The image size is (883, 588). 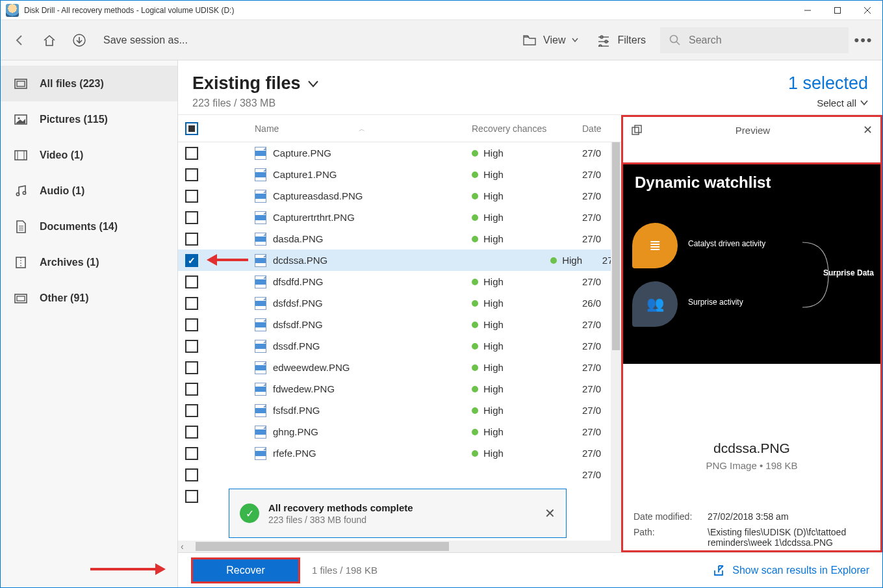 I want to click on home-button, so click(x=49, y=40).